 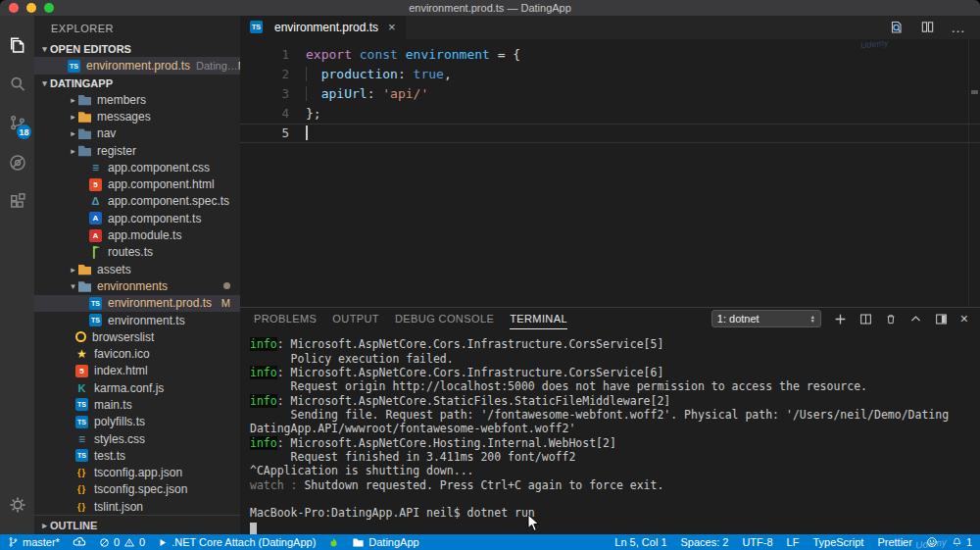 What do you see at coordinates (285, 319) in the screenshot?
I see `panel-tab-problems: PROBLEMS` at bounding box center [285, 319].